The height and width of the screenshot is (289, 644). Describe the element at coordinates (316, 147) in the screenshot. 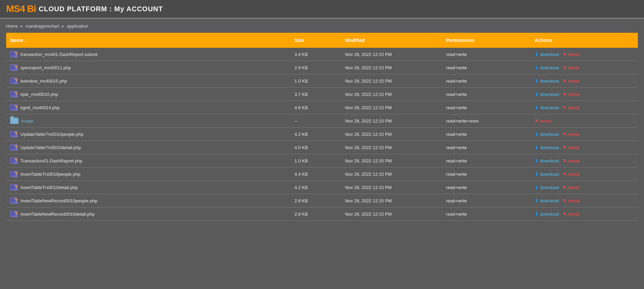

I see `file-size: 4.0 KB` at that location.